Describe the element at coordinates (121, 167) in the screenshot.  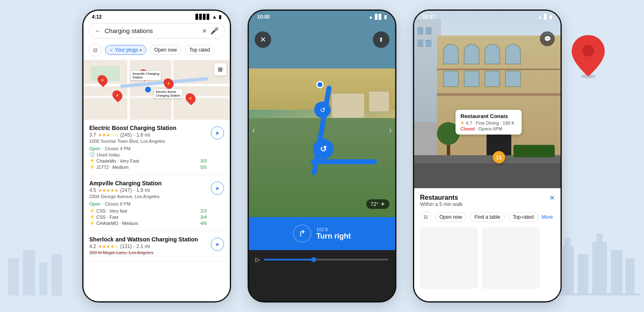
I see `charger-speed-1b: Medium` at that location.